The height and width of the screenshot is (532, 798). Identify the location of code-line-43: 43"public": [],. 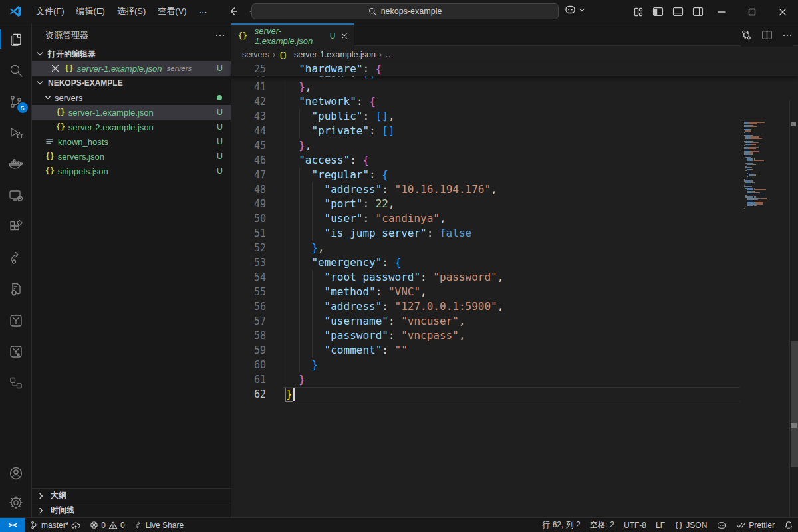
(515, 116).